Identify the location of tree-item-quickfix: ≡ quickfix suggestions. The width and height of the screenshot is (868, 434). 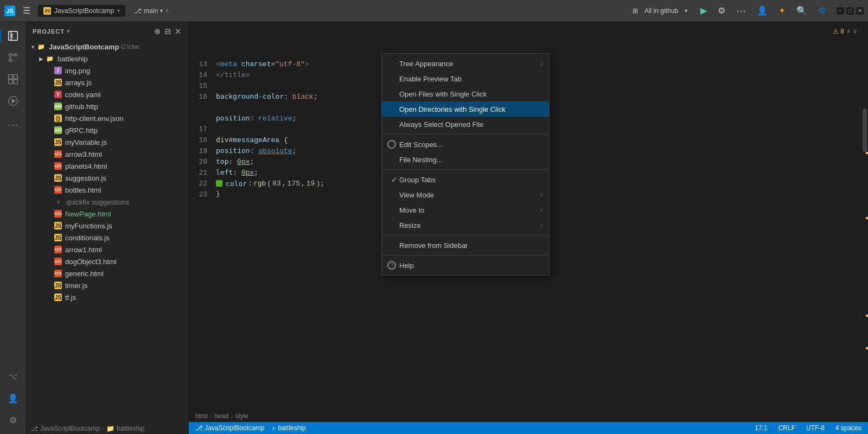
(107, 202).